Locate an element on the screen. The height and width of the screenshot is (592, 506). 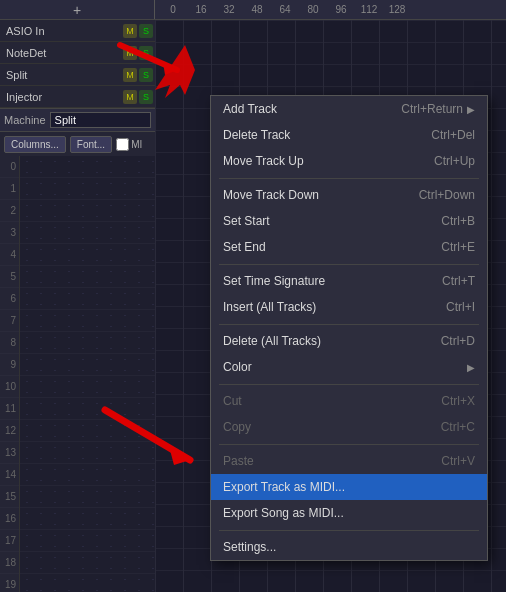
menu-item: Set StartCtrl+B is located at coordinates (349, 221).